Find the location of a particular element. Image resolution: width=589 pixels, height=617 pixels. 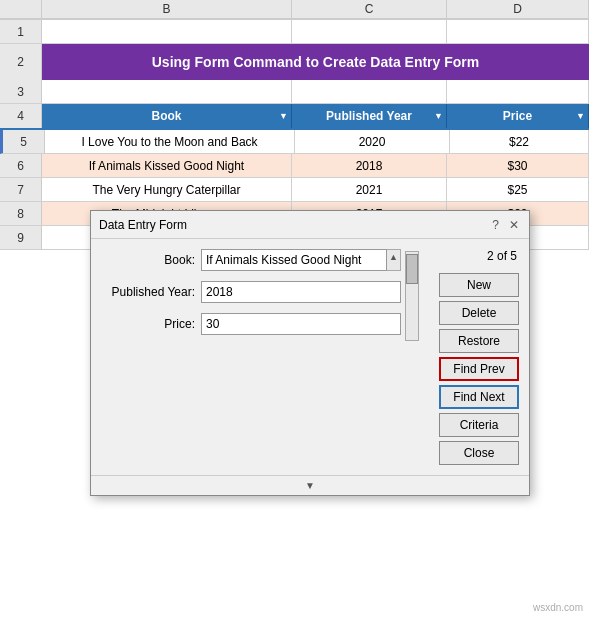

cell-1-d is located at coordinates (518, 32).